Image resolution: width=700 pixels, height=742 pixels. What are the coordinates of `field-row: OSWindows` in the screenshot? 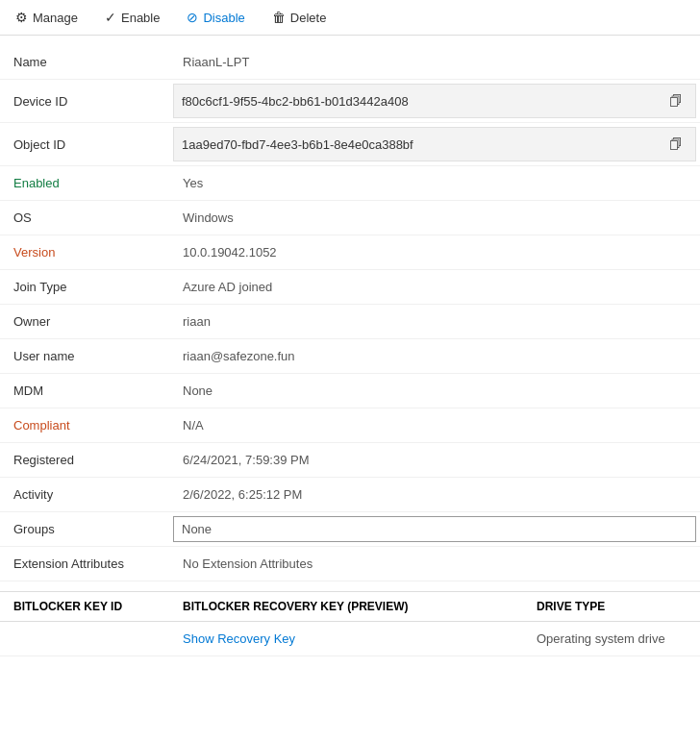 It's located at (350, 218).